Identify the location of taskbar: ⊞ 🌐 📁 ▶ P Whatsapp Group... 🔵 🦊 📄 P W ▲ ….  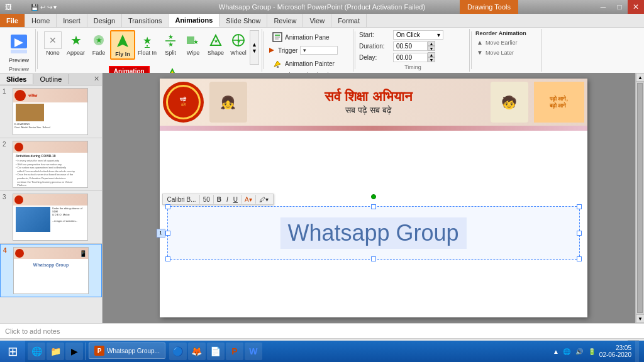
(322, 351).